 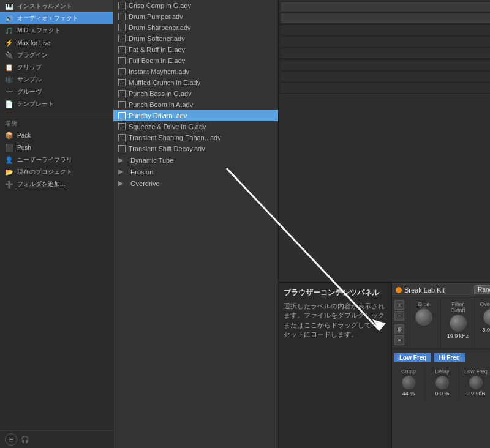 What do you see at coordinates (399, 316) in the screenshot?
I see `chain-btn-minus: −` at bounding box center [399, 316].